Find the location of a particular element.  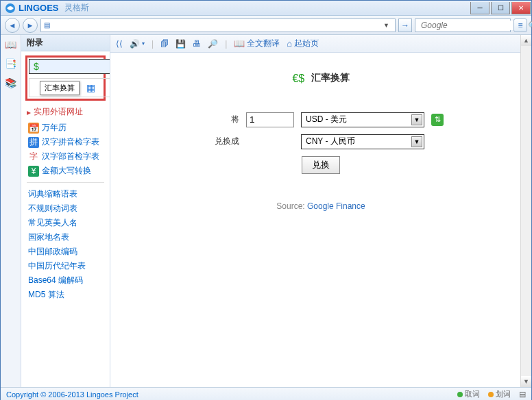

back-button: ◄ is located at coordinates (12, 25).